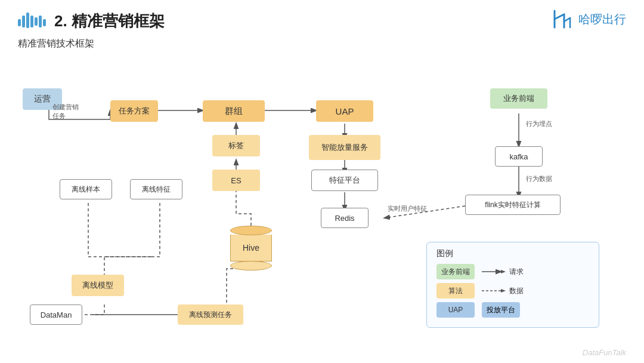 The image size is (644, 363). What do you see at coordinates (539, 124) in the screenshot?
I see `label-xingwei-didian: 行为埋点` at bounding box center [539, 124].